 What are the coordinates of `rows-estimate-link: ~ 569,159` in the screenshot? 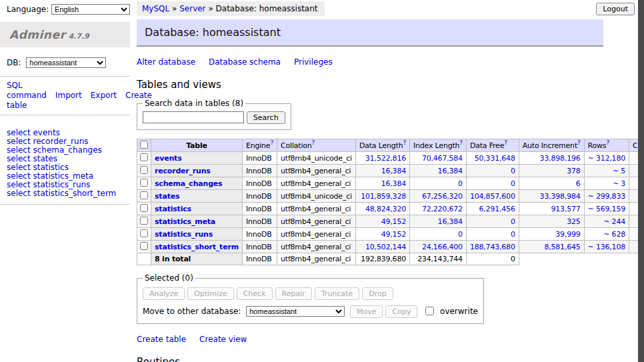 It's located at (607, 209).